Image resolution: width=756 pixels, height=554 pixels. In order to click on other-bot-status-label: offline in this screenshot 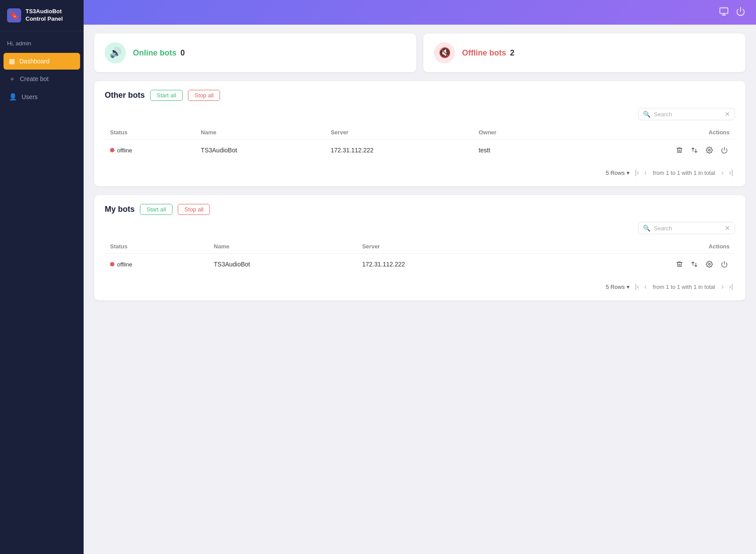, I will do `click(125, 151)`.